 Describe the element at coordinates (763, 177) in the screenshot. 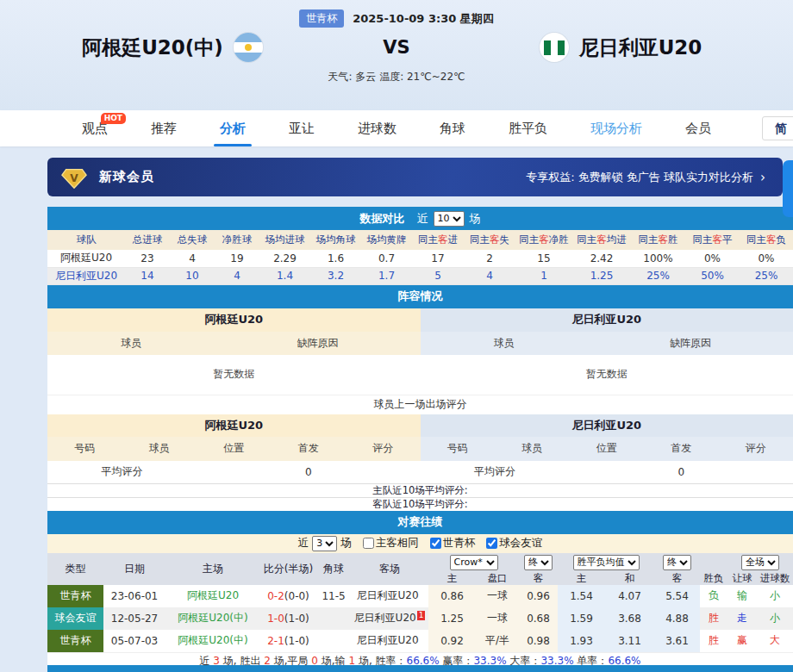

I see `chevron-right-icon: ›` at that location.